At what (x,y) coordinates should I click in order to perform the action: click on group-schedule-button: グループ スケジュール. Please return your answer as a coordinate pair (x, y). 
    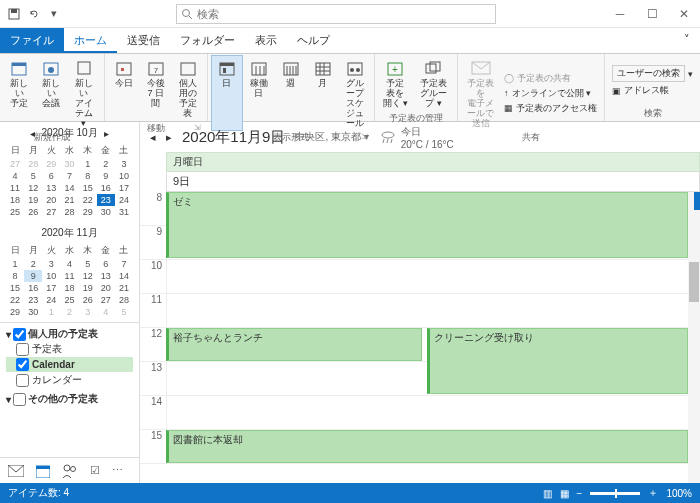
    Looking at the image, I should click on (355, 93).